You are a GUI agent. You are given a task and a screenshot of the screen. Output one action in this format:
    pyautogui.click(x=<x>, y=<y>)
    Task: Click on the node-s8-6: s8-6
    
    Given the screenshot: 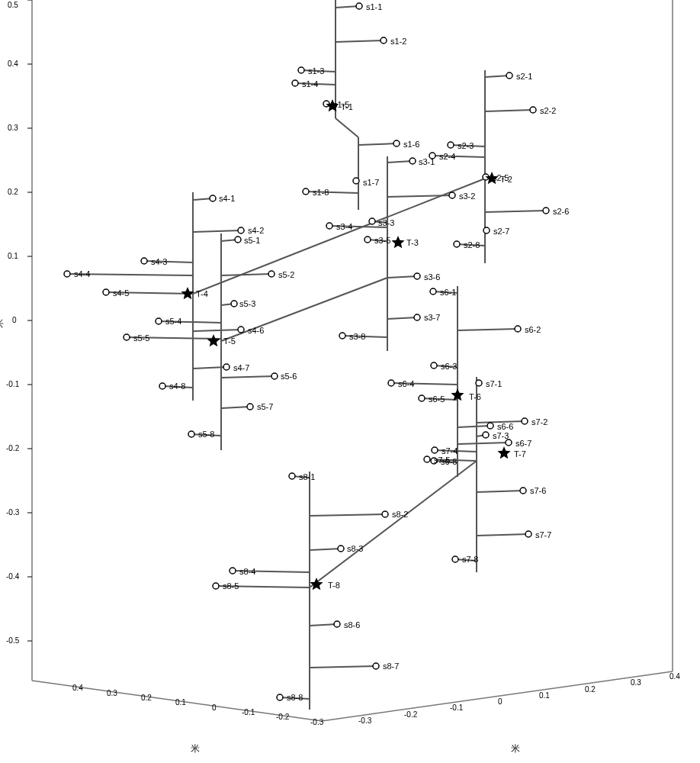 What is the action you would take?
    pyautogui.click(x=347, y=625)
    